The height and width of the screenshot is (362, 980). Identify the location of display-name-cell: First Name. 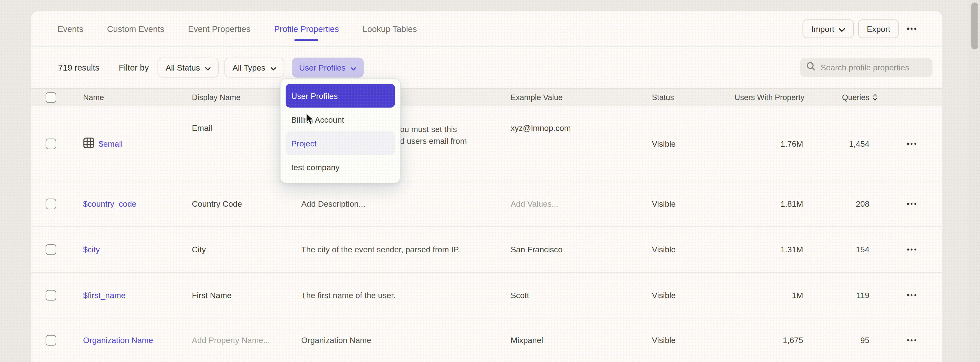
(212, 295).